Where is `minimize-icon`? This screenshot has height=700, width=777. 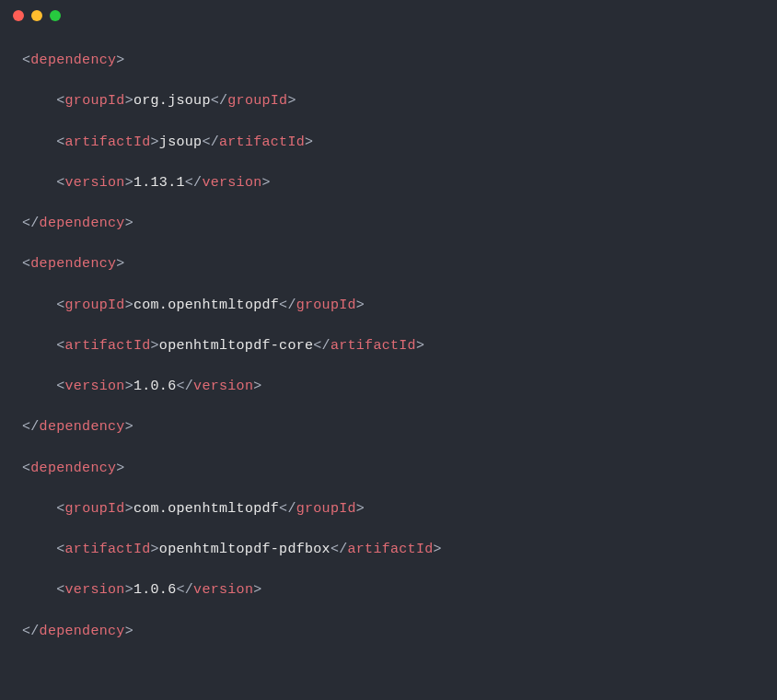 minimize-icon is located at coordinates (37, 16).